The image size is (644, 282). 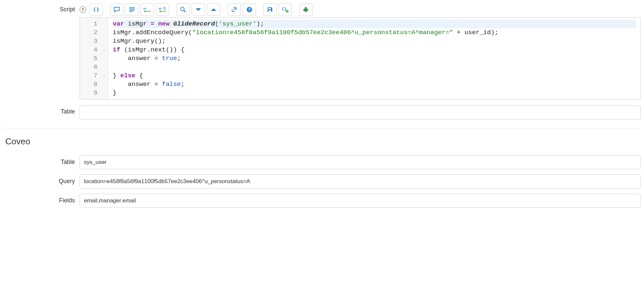 I want to click on debug-button, so click(x=306, y=10).